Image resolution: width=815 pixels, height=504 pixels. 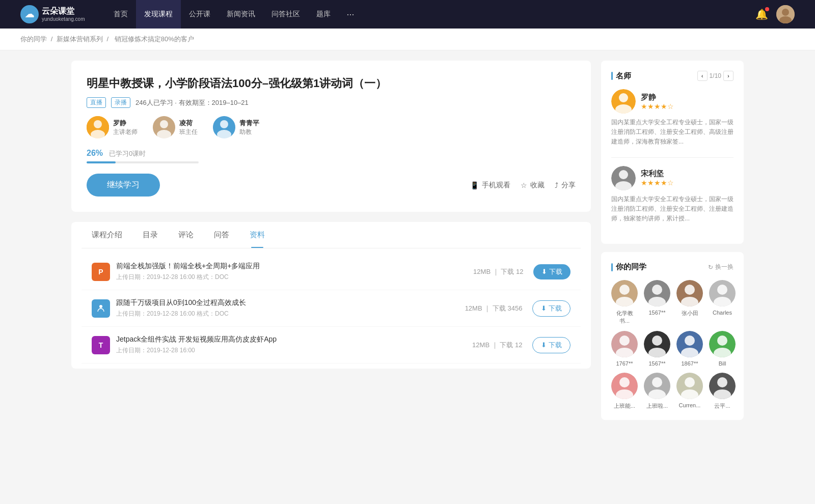 What do you see at coordinates (722, 386) in the screenshot?
I see `classmate-12-avatar` at bounding box center [722, 386].